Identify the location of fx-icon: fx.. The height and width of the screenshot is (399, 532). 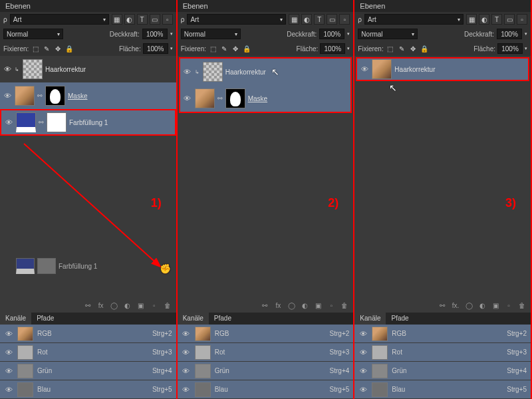
(456, 305).